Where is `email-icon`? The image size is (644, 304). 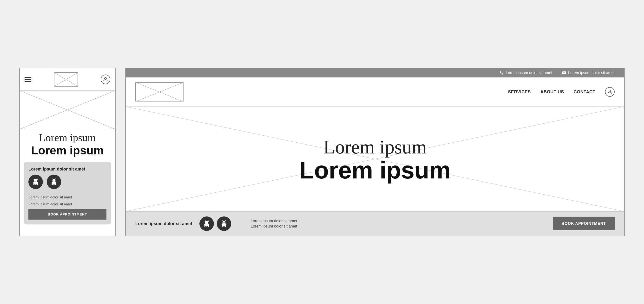 email-icon is located at coordinates (564, 73).